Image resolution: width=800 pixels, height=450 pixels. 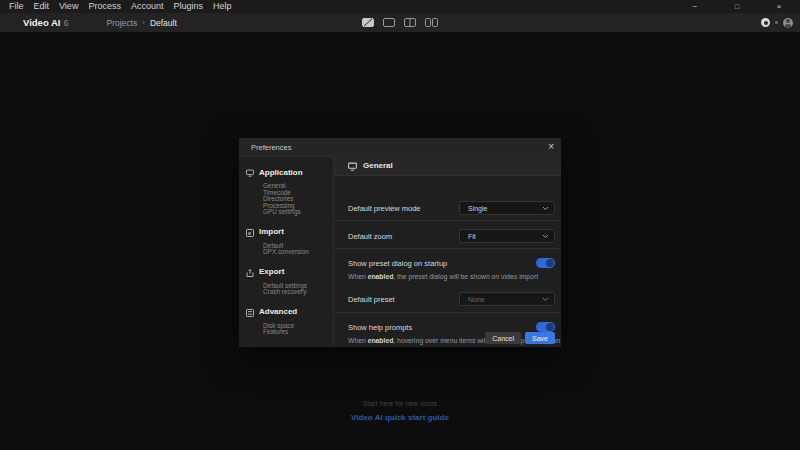 I want to click on status-dot-icon, so click(x=776, y=22).